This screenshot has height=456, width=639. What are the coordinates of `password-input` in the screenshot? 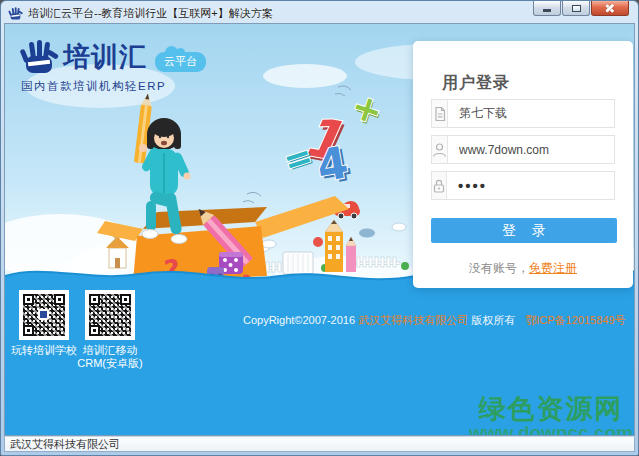 It's located at (541, 186).